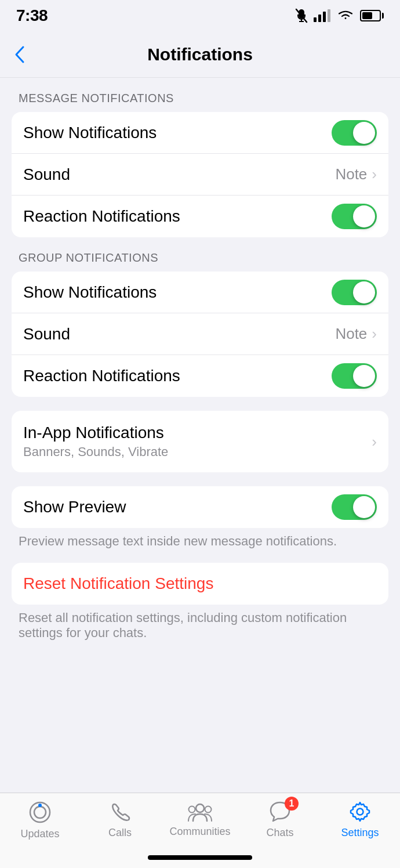 The image size is (400, 868). Describe the element at coordinates (200, 442) in the screenshot. I see `inapp-card: In-App Notifications Banners, Sounds, Vi…` at that location.